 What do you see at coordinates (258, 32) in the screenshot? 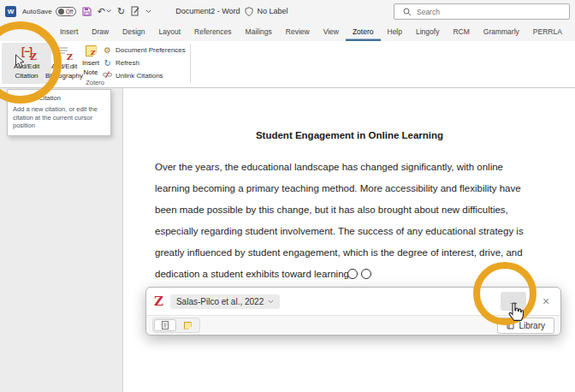
I see `tab-mailings: Mailings` at bounding box center [258, 32].